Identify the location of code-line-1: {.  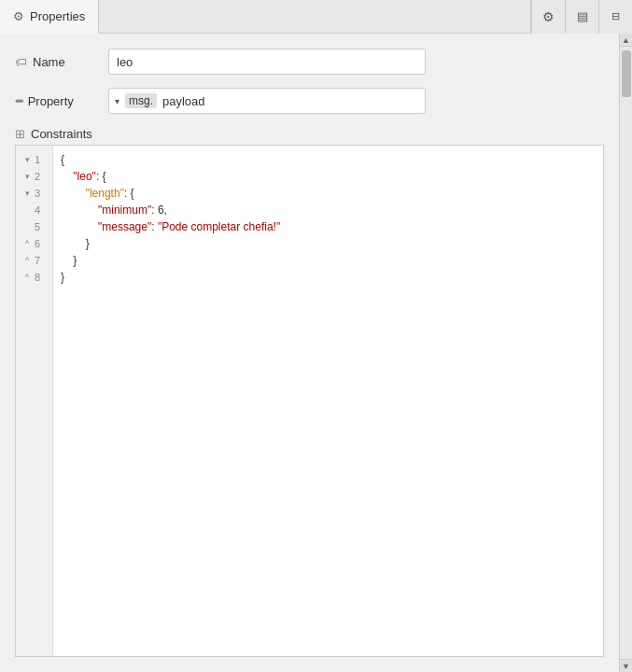
(329, 160).